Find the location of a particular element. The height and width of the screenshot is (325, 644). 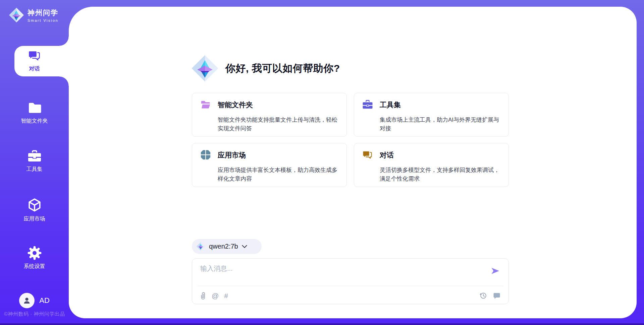

greeting-text: 你好, 我可以如何帮助你? is located at coordinates (283, 68).